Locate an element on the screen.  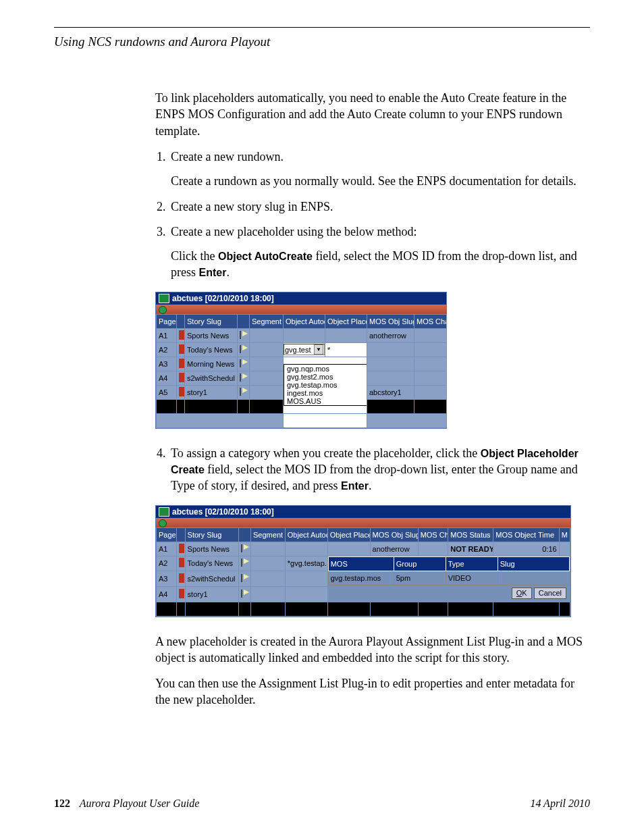
popup-header-type: Type is located at coordinates (471, 563).